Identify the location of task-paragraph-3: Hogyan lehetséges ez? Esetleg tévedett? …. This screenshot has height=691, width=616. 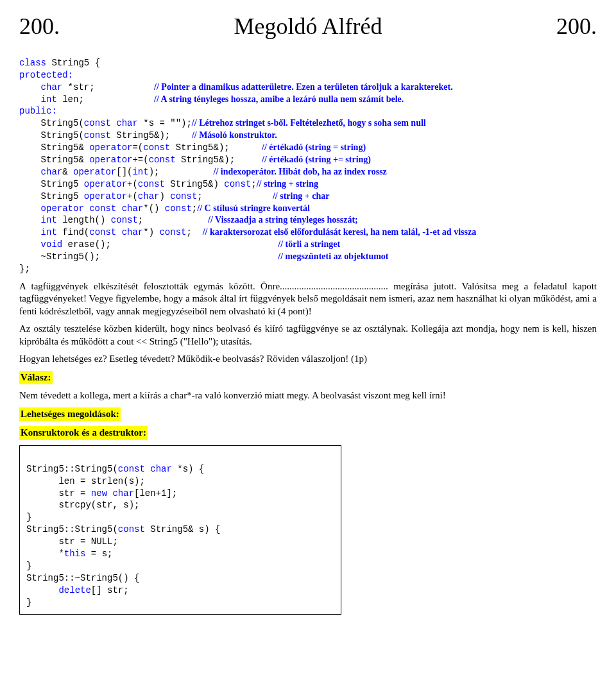
(308, 359).